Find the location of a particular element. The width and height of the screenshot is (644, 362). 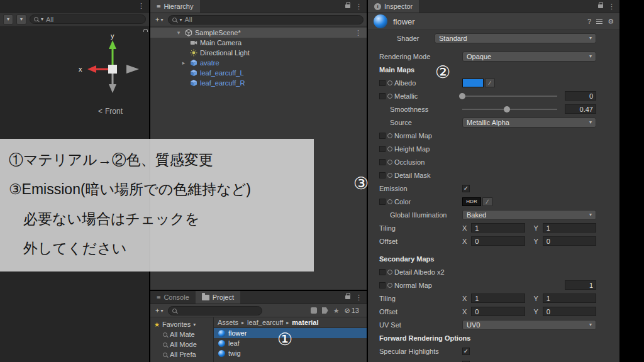

breadcrumb-assets: Assets is located at coordinates (228, 322).